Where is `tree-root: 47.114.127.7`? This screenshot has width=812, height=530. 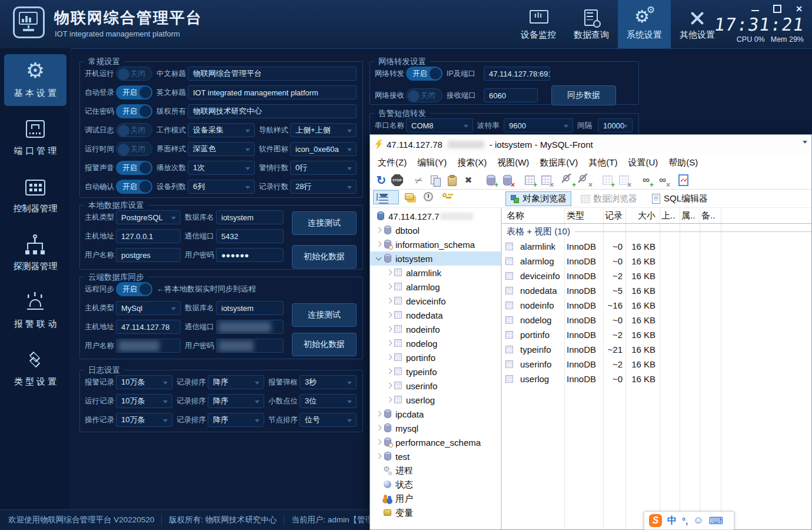 tree-root: 47.114.127.7 is located at coordinates (435, 216).